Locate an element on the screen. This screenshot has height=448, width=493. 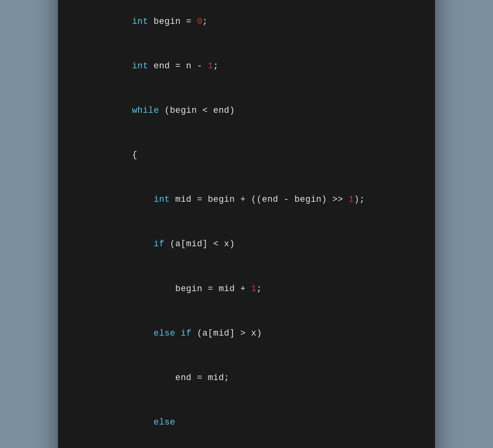
begin-decl: int begin = 0; is located at coordinates (246, 22).